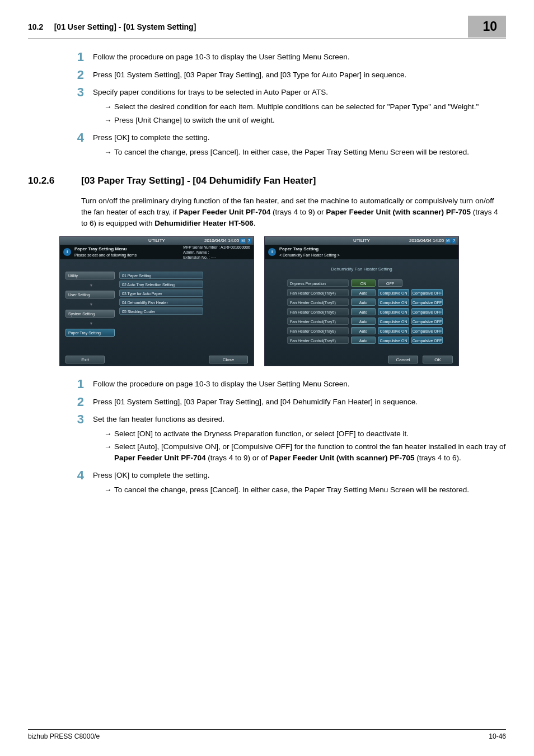 This screenshot has height=756, width=534. I want to click on exit-button: Exit, so click(85, 360).